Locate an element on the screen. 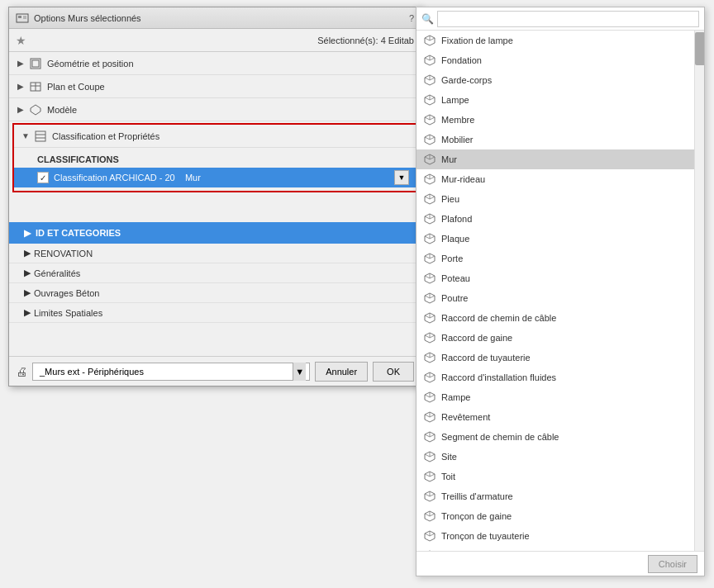 This screenshot has height=588, width=714. list-item-garde: Garde-corps is located at coordinates (555, 80).